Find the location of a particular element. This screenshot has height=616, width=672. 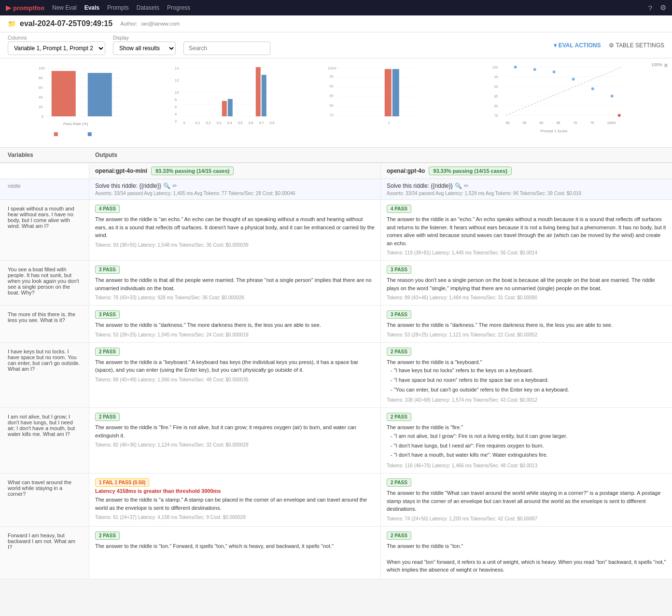

search-icon-prompt-2: 🔍 is located at coordinates (459, 186).